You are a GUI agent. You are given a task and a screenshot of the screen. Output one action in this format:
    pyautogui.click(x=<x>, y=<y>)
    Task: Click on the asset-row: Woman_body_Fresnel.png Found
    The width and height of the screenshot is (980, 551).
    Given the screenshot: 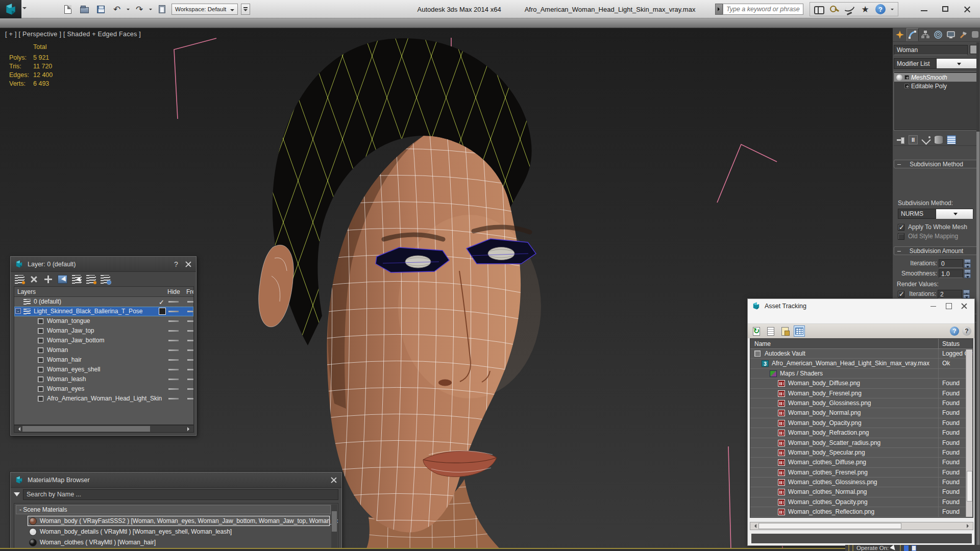 What is the action you would take?
    pyautogui.click(x=862, y=394)
    